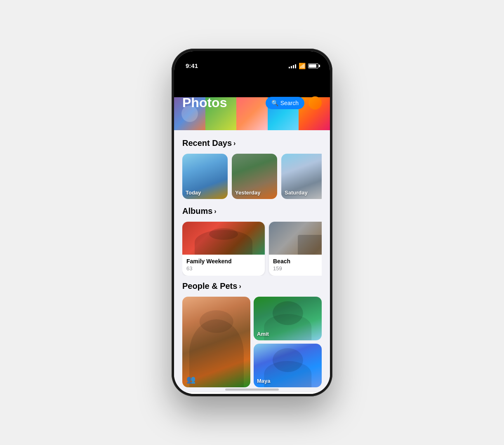 The image size is (504, 445). I want to click on album-card-beach: Beach 159, so click(295, 249).